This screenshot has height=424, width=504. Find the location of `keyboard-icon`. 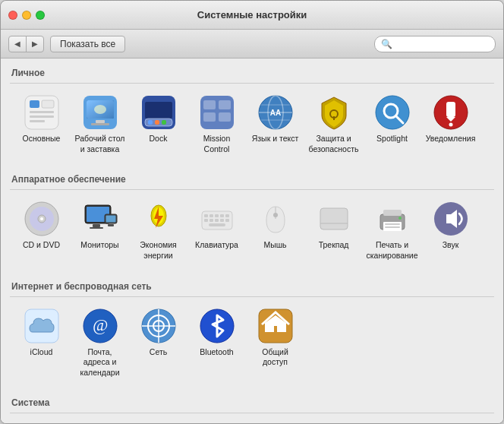

keyboard-icon is located at coordinates (217, 219).